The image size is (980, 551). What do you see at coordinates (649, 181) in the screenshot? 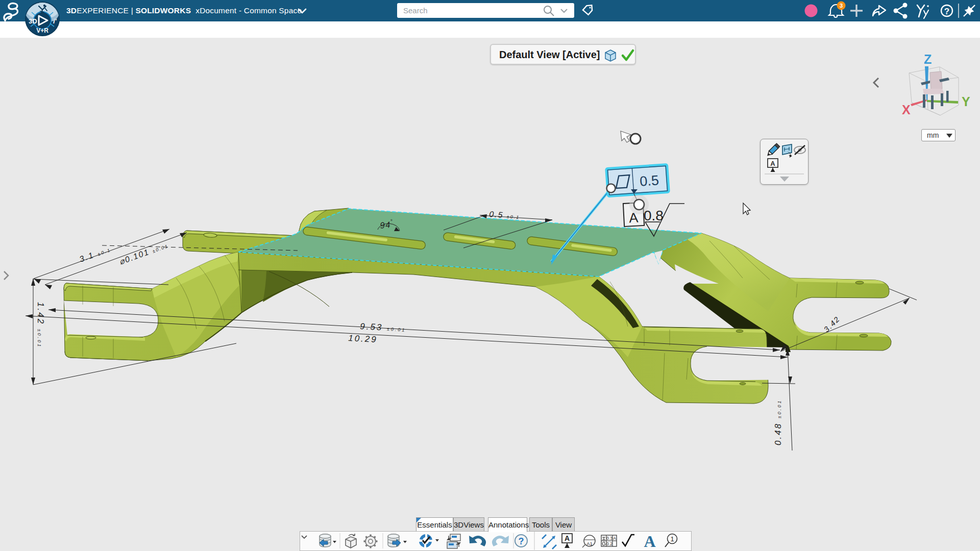
I see `svg-text: 0.5` at bounding box center [649, 181].